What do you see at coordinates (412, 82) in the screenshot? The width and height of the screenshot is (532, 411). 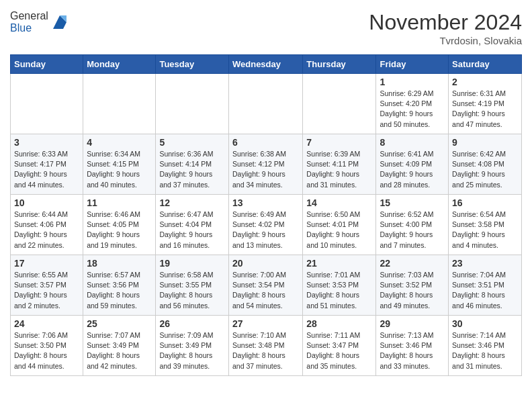 I see `day-number: 1` at bounding box center [412, 82].